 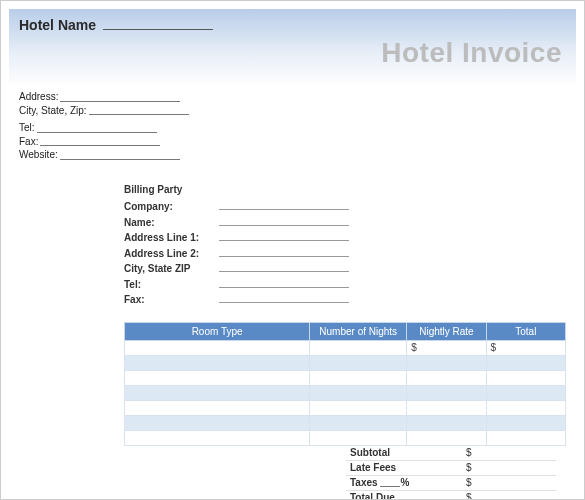 I want to click on fax-field, so click(x=100, y=142).